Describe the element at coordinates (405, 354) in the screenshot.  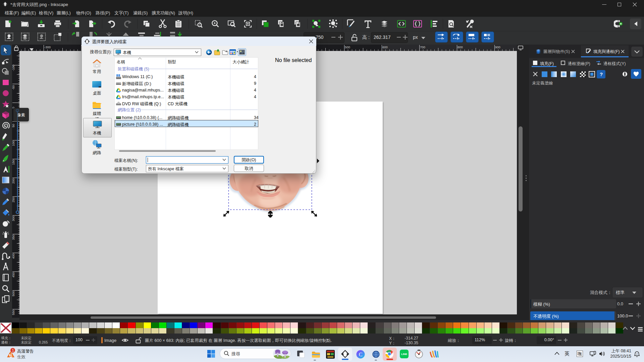
I see `svg-text: LINE` at that location.